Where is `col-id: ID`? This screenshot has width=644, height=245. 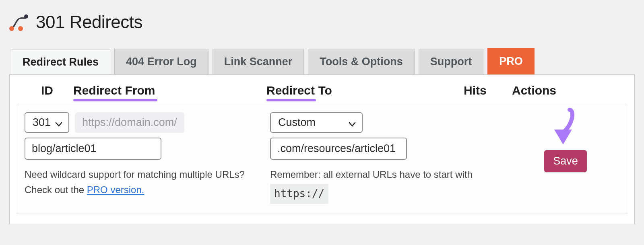 col-id: ID is located at coordinates (47, 91).